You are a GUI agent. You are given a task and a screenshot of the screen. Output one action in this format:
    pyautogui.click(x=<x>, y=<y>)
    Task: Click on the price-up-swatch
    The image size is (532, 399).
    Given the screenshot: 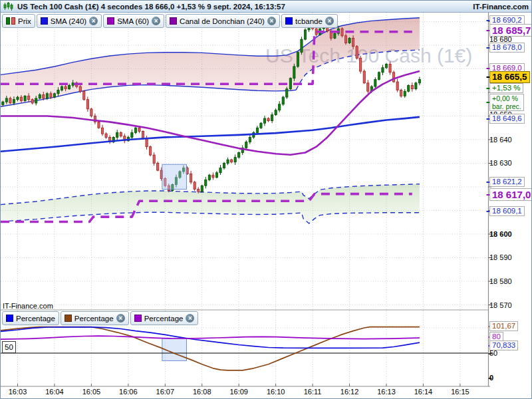 What is the action you would take?
    pyautogui.click(x=8, y=21)
    